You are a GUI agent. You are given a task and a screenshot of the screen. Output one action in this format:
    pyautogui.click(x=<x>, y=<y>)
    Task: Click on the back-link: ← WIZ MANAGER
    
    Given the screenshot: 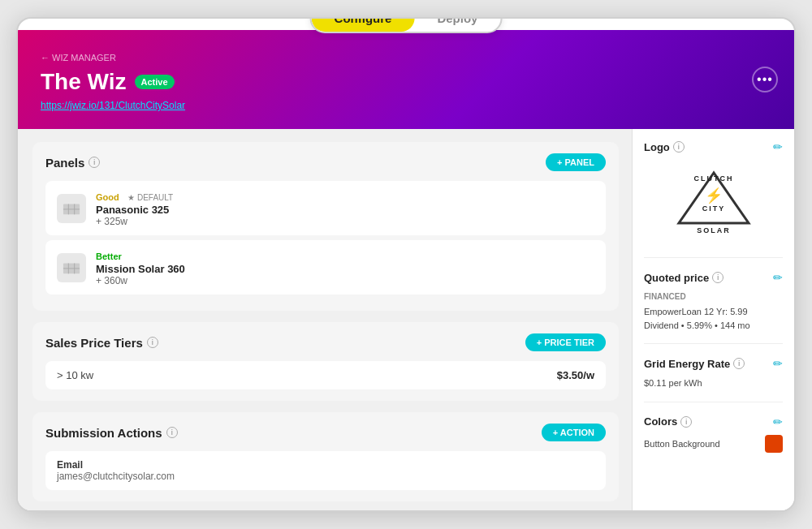 What is the action you would take?
    pyautogui.click(x=406, y=58)
    